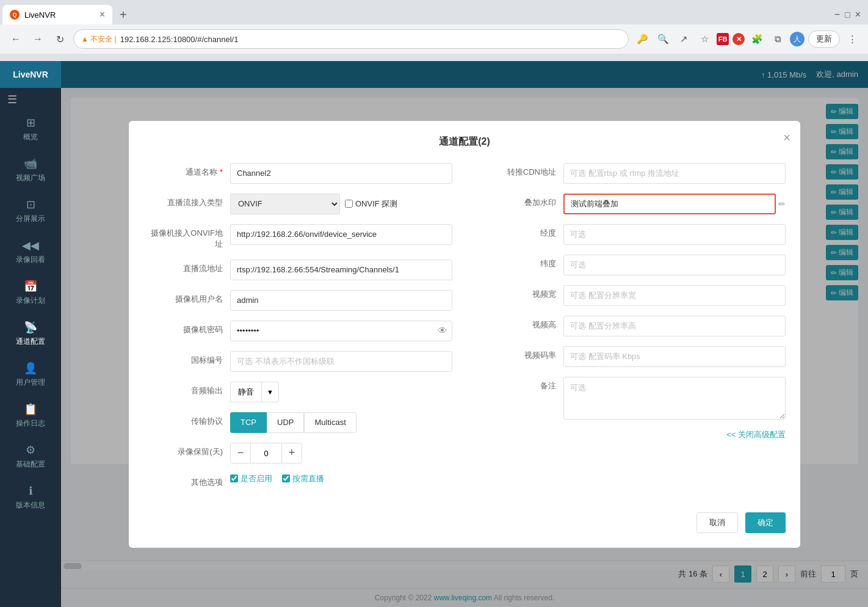  I want to click on channel-icon: 📡, so click(31, 327).